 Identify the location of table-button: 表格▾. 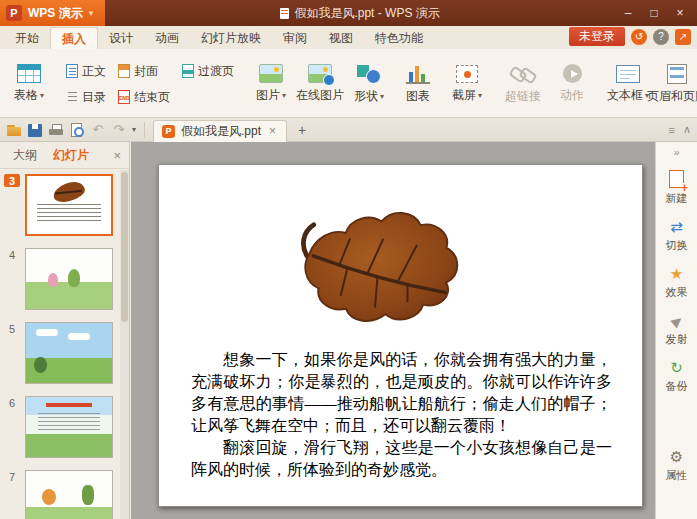
(29, 84).